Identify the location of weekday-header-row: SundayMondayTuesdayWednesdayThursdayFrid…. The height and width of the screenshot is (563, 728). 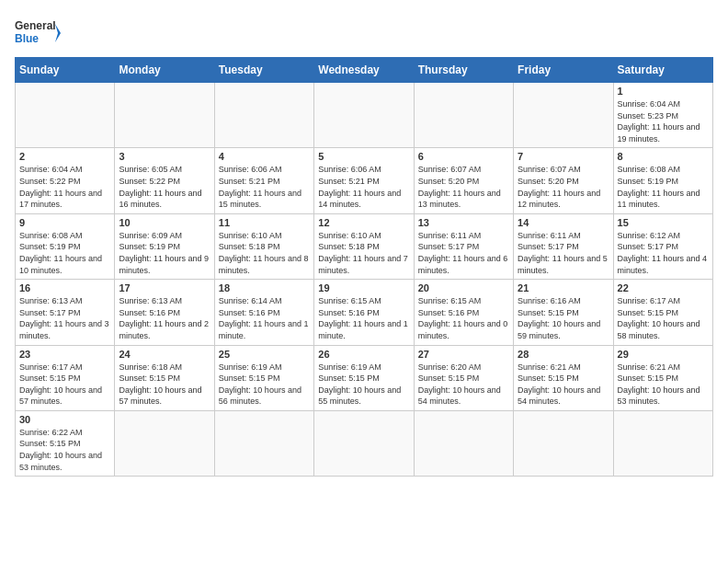
(364, 70).